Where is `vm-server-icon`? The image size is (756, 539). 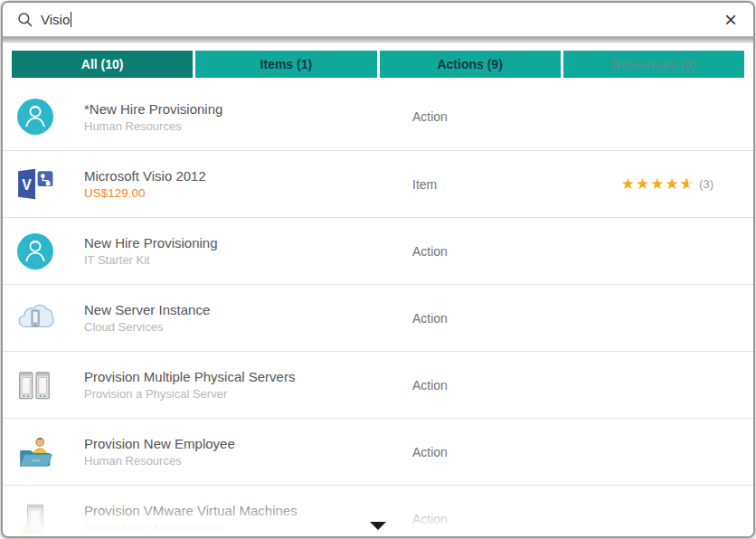
vm-server-icon is located at coordinates (35, 519).